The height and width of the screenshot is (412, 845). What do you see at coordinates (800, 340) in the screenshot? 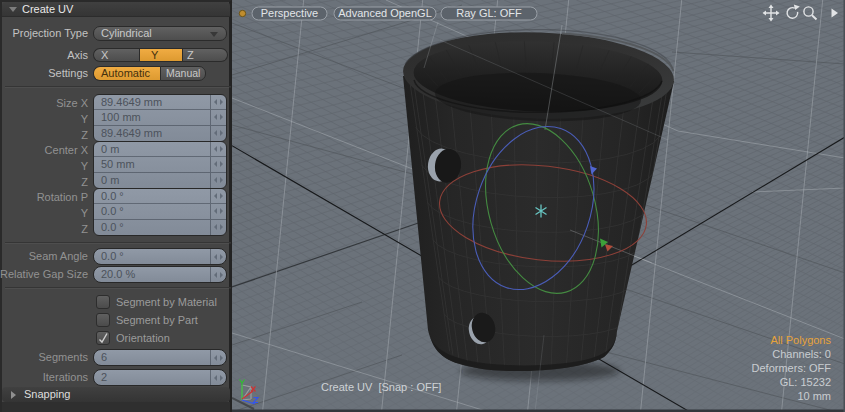
I see `svg-text: All Polygons` at bounding box center [800, 340].